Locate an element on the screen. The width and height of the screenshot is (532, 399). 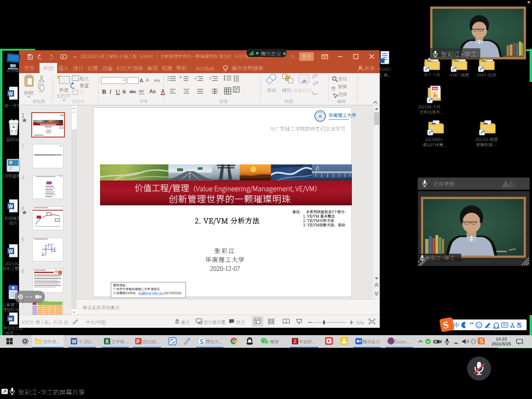
svg-text: B is located at coordinates (104, 92).